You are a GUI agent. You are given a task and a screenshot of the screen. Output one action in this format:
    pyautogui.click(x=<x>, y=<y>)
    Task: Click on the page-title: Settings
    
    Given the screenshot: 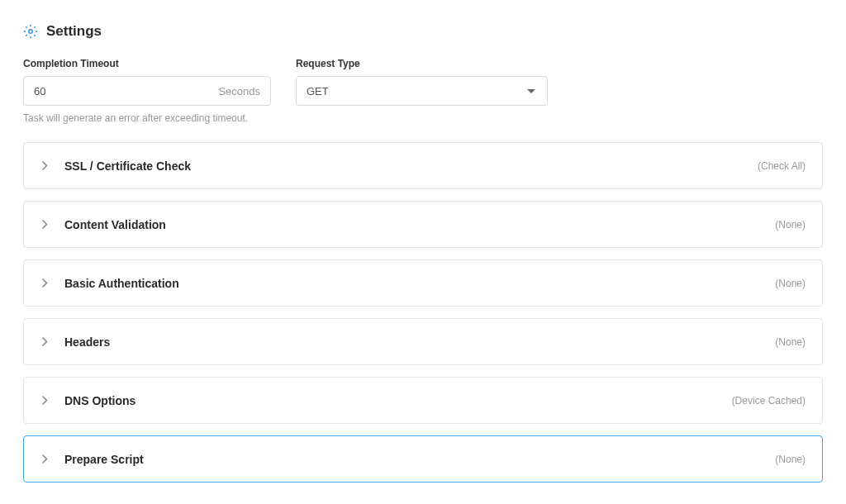 What is the action you would take?
    pyautogui.click(x=74, y=31)
    